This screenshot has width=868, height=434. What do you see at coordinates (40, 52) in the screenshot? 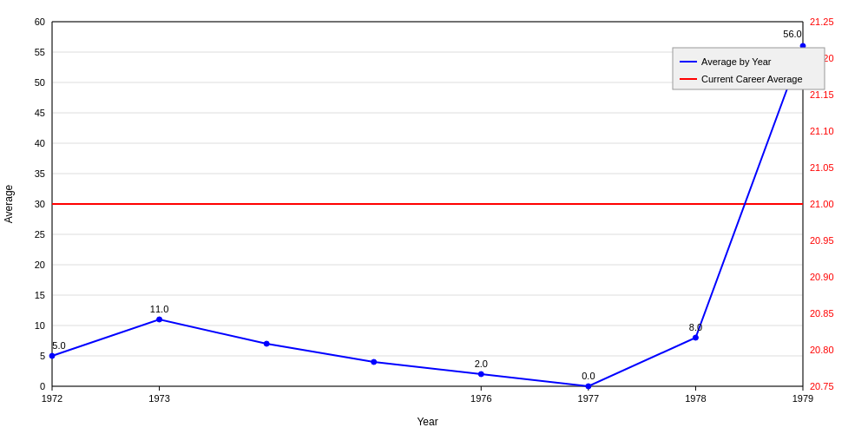
I see `left-axis-tick: 55` at bounding box center [40, 52].